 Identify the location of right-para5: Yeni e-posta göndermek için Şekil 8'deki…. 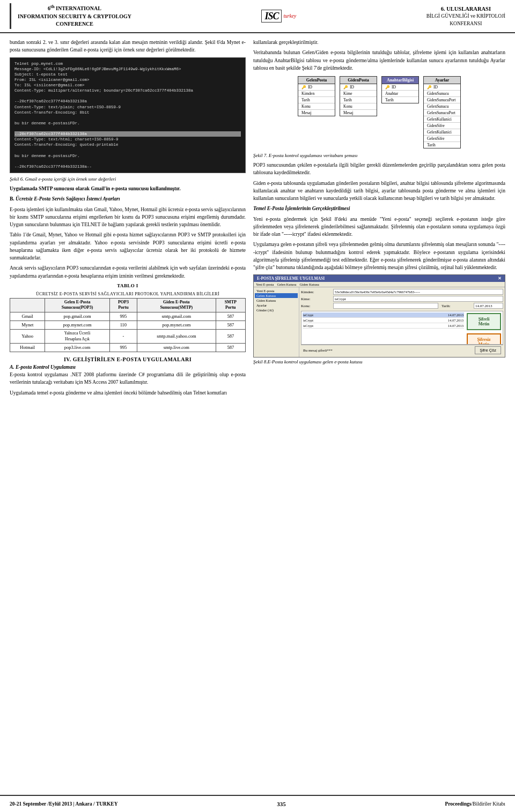
(379, 227).